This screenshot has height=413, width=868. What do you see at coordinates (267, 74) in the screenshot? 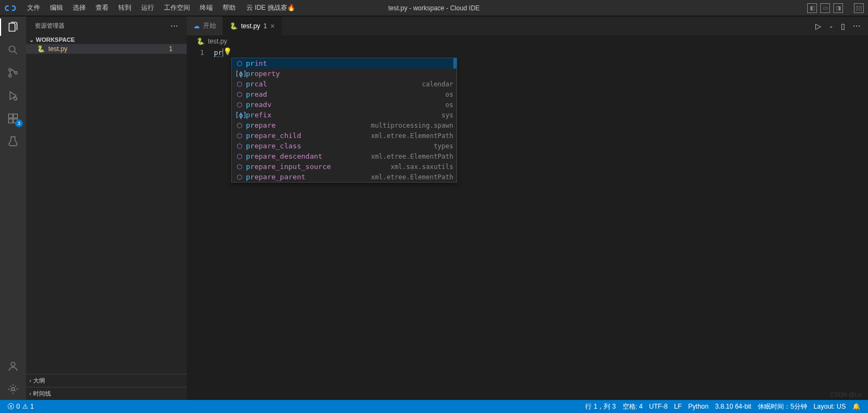
I see `suggestion-rest: operty` at bounding box center [267, 74].